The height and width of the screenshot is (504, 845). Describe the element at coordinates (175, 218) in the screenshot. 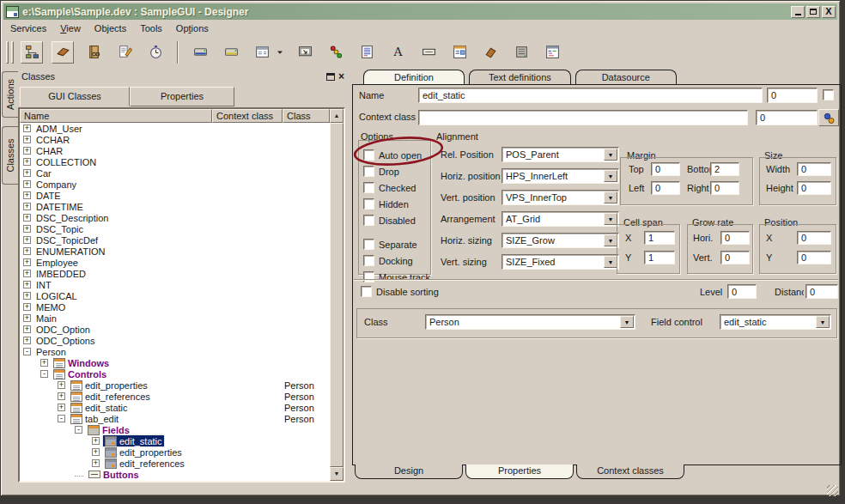

I see `tree-item-DSC_Description: +DSC_Description` at that location.